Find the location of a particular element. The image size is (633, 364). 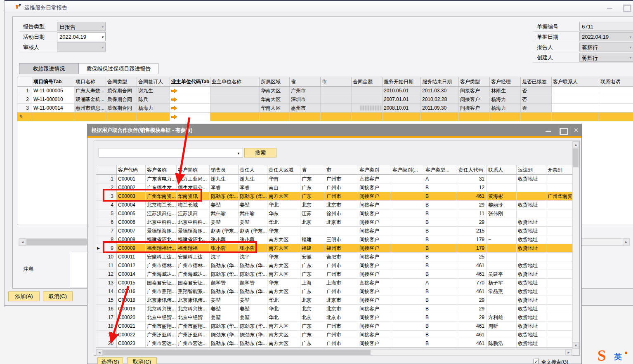

add-button: 添加(A) is located at coordinates (24, 296).